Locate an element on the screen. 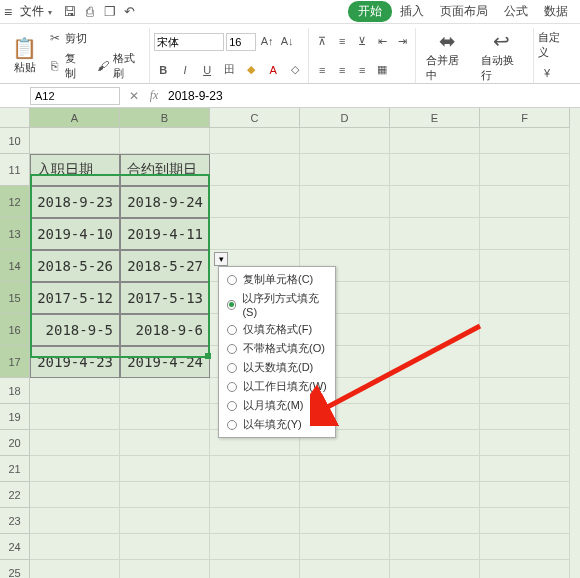 The width and height of the screenshot is (580, 578). name-box: A12 is located at coordinates (75, 96).